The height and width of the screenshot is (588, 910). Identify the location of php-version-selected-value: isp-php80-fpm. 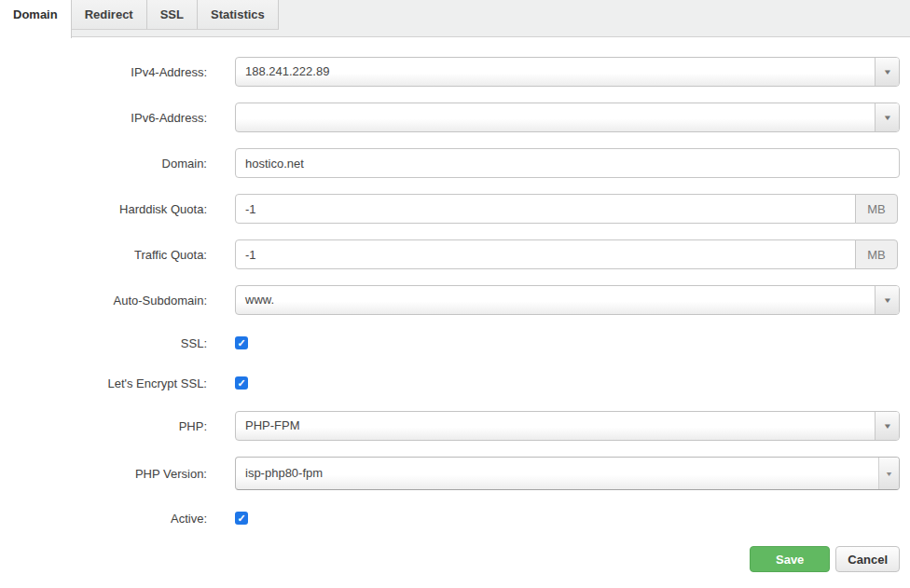
(558, 473).